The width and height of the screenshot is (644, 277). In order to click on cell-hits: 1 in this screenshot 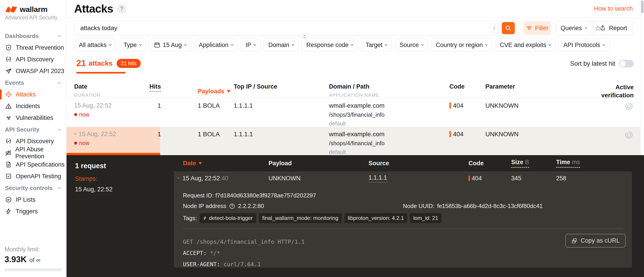, I will do `click(174, 115)`.